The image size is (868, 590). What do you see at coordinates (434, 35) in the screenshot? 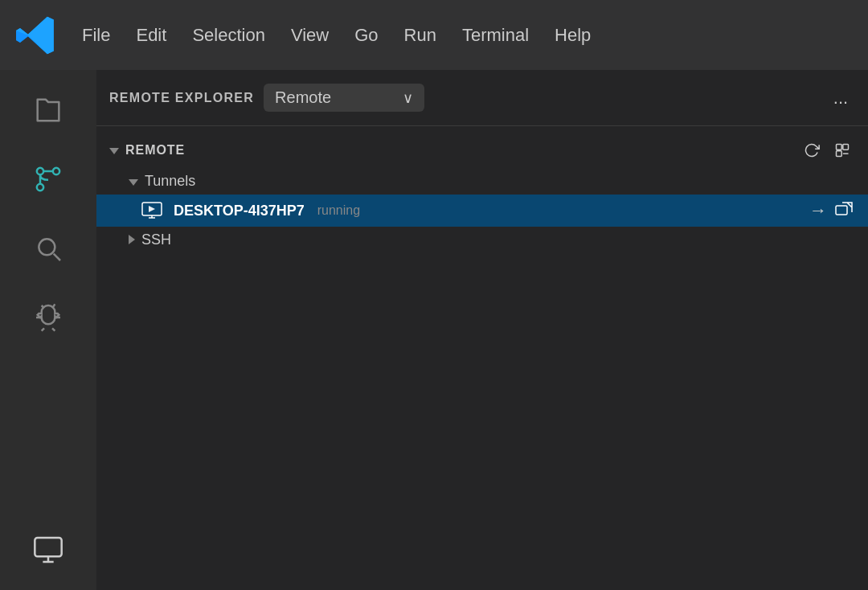
I see `menu-bar: File Edit Selection View Go Run Terminal…` at bounding box center [434, 35].